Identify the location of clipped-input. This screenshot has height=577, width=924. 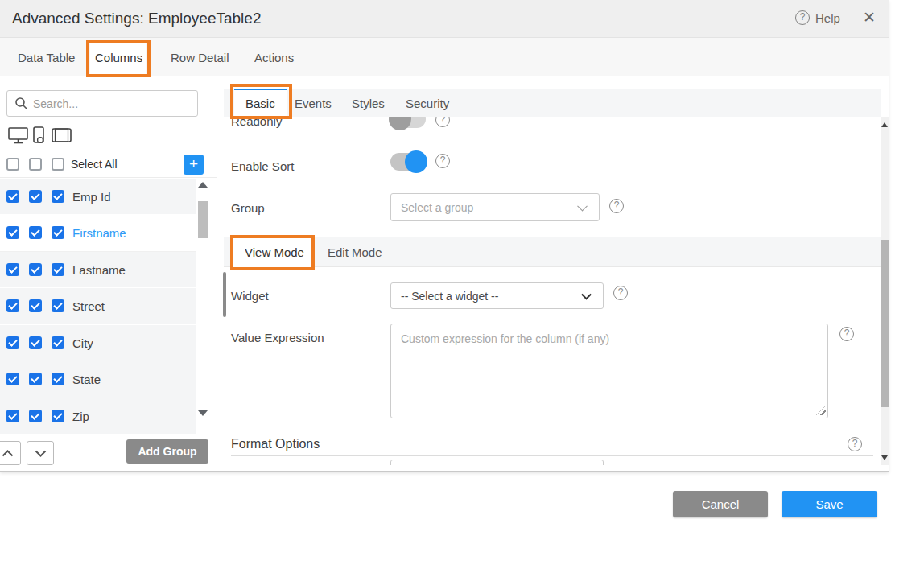
(497, 462).